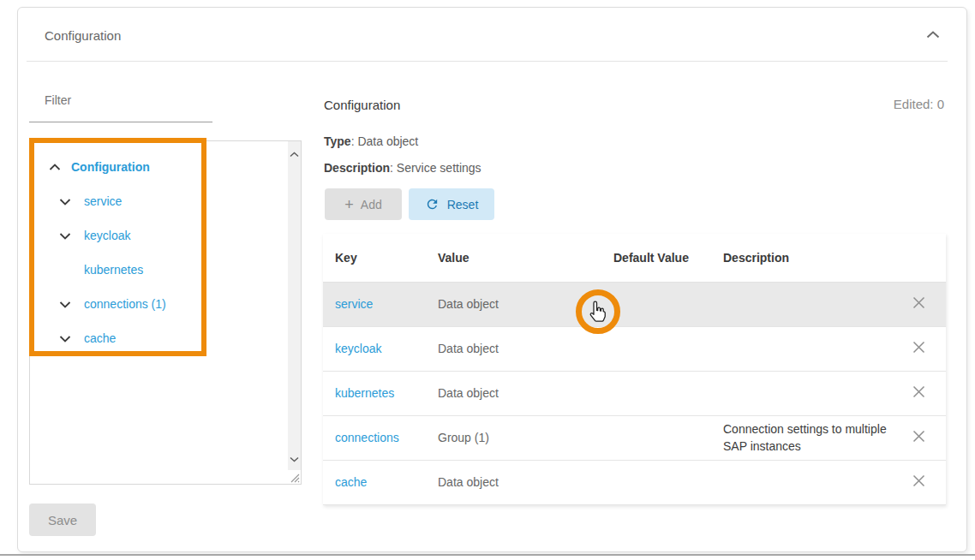 This screenshot has height=560, width=975. I want to click on table-toolbar: + Add Reset, so click(410, 204).